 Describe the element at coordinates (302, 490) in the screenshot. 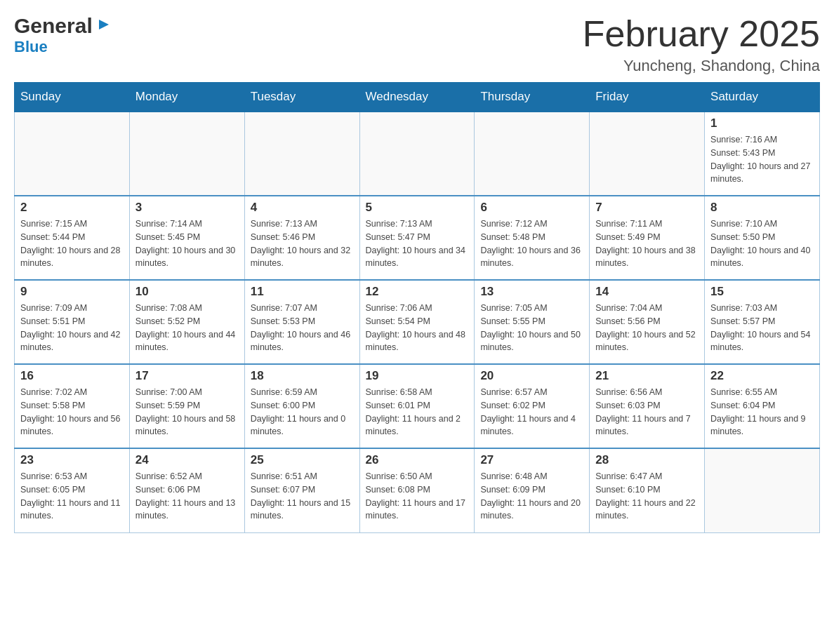

I see `calendar-cell: 25Sunrise: 6:51 AMSunset: 6:07 PMDayligh…` at that location.